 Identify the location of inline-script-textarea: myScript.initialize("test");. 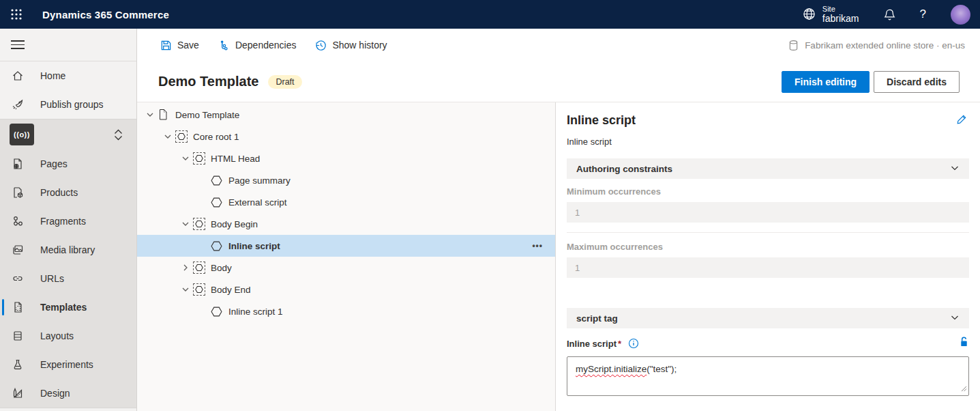
(768, 376).